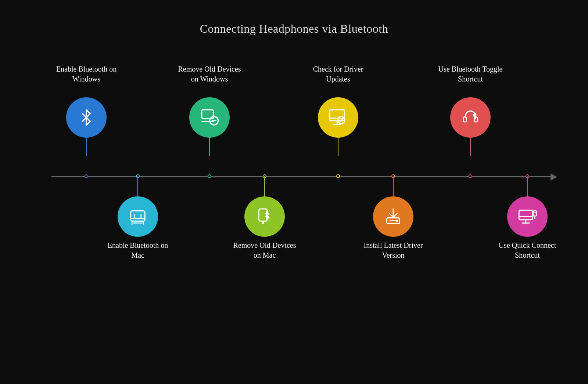 The width and height of the screenshot is (588, 384). What do you see at coordinates (470, 74) in the screenshot?
I see `step-label-toggle-shortcut: Use Bluetooth Toggle Shortcut` at bounding box center [470, 74].